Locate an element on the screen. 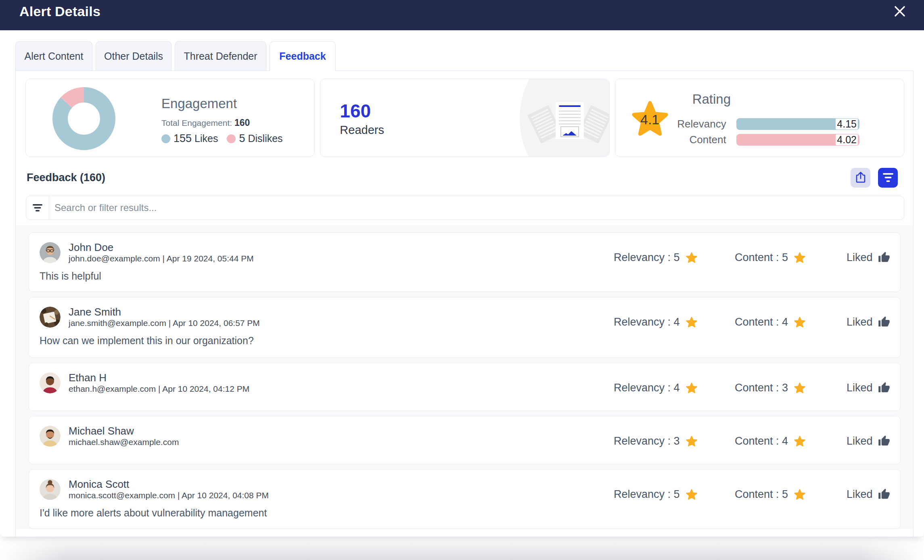 Image resolution: width=924 pixels, height=560 pixels. feedback-list-header: Feedback (160) is located at coordinates (470, 178).